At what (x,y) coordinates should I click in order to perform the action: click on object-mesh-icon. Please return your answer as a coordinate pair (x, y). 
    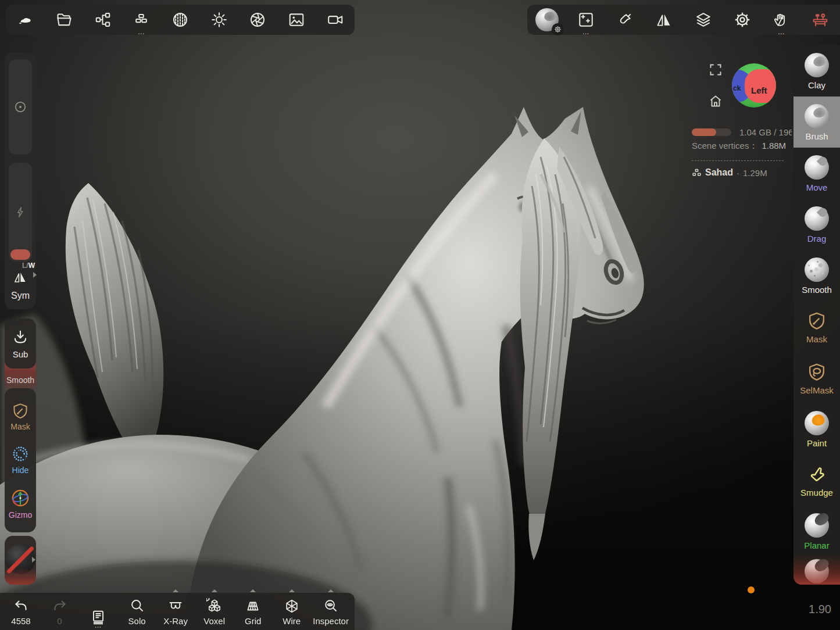
    Looking at the image, I should click on (696, 173).